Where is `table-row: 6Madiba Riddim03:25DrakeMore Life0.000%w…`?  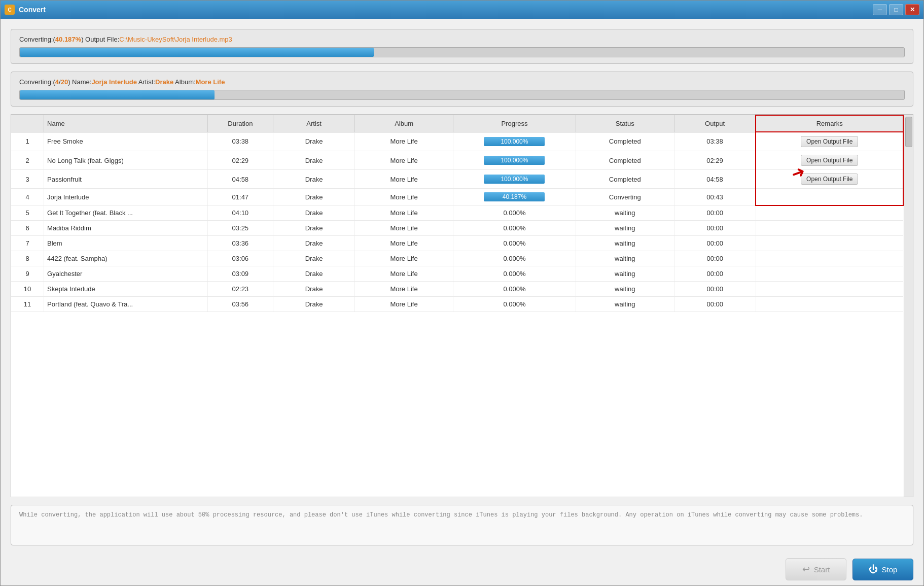
table-row: 6Madiba Riddim03:25DrakeMore Life0.000%w… is located at coordinates (457, 228).